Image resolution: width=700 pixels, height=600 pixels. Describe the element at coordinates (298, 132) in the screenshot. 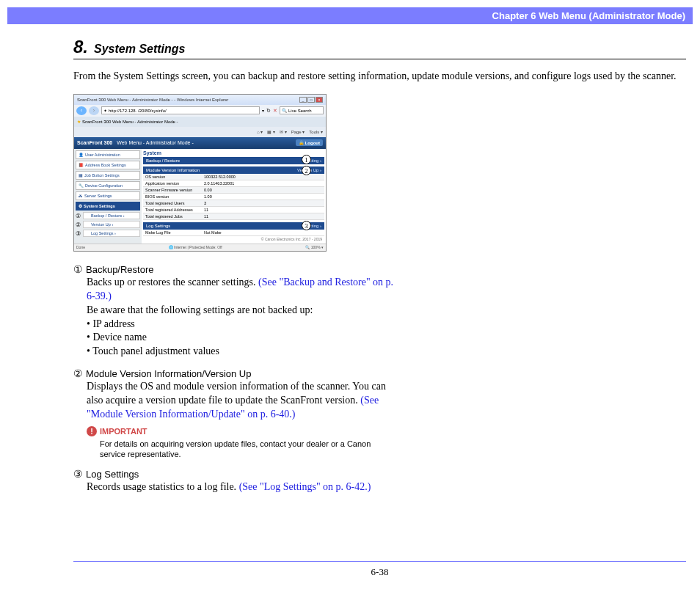

I see `toolbar-page: Page ▾` at that location.